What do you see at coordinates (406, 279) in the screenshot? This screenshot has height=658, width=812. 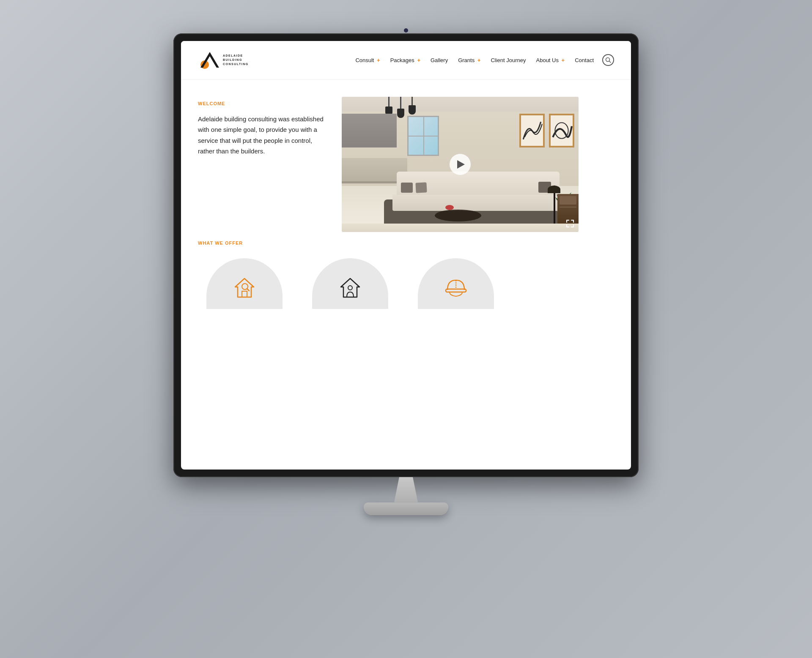 I see `what-we-offer-section: WHAT WE OFFER` at bounding box center [406, 279].